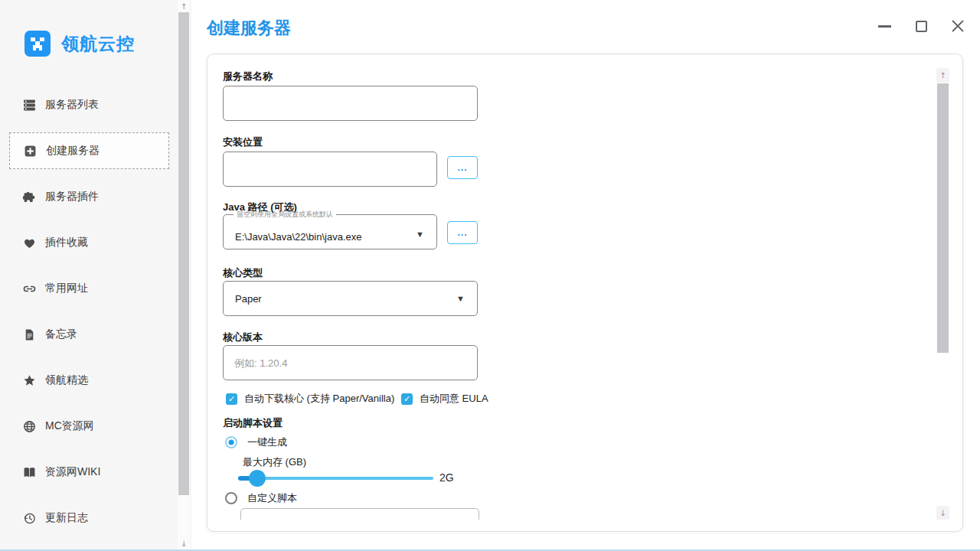 Image resolution: width=980 pixels, height=551 pixels. What do you see at coordinates (89, 334) in the screenshot?
I see `sidebar-item-memo: 备忘录` at bounding box center [89, 334].